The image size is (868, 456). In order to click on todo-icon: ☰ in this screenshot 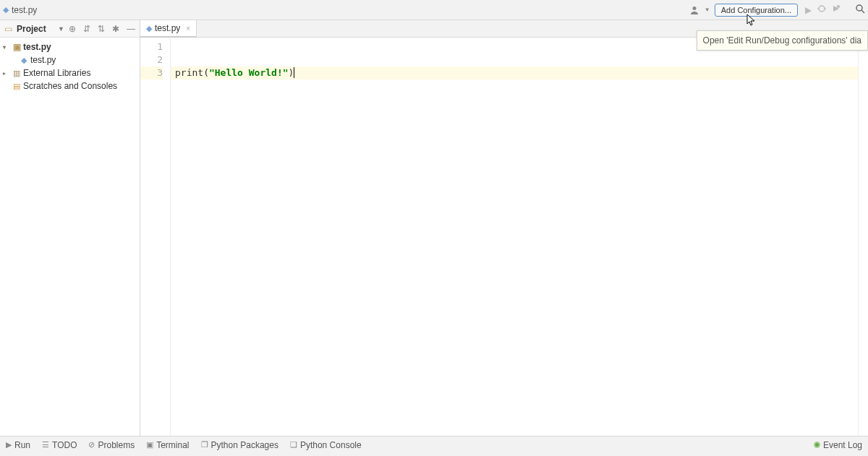, I will do `click(46, 445)`.